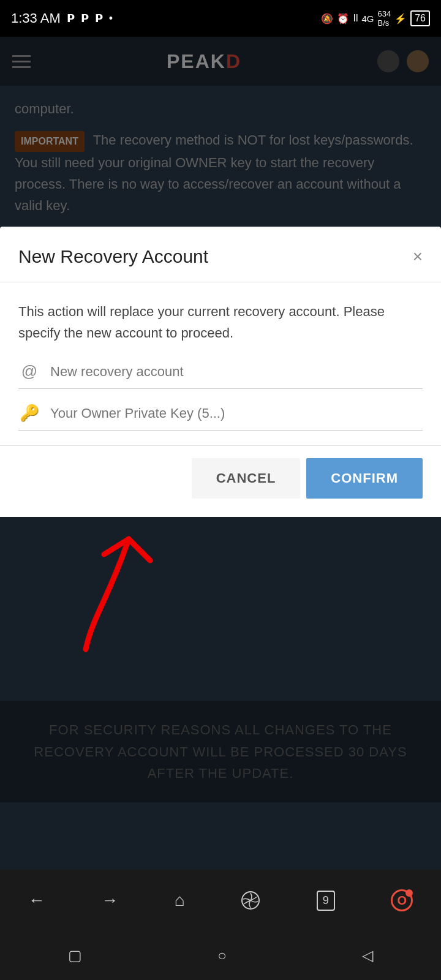  I want to click on key-icon: 🔑, so click(29, 413).